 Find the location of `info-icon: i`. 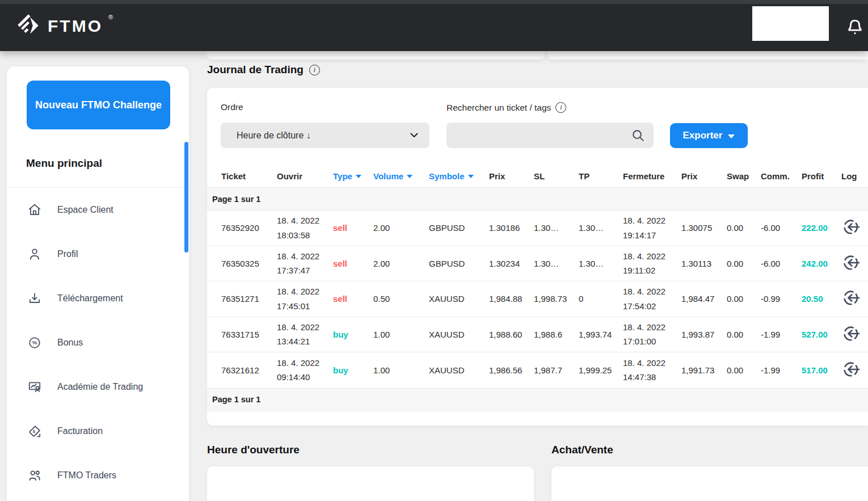

info-icon: i is located at coordinates (314, 70).